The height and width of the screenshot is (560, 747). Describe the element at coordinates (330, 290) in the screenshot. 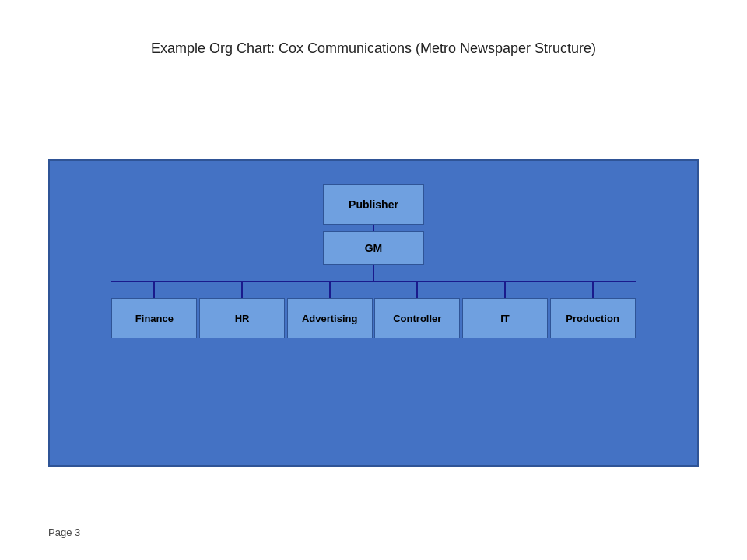

I see `connector-advertising` at that location.